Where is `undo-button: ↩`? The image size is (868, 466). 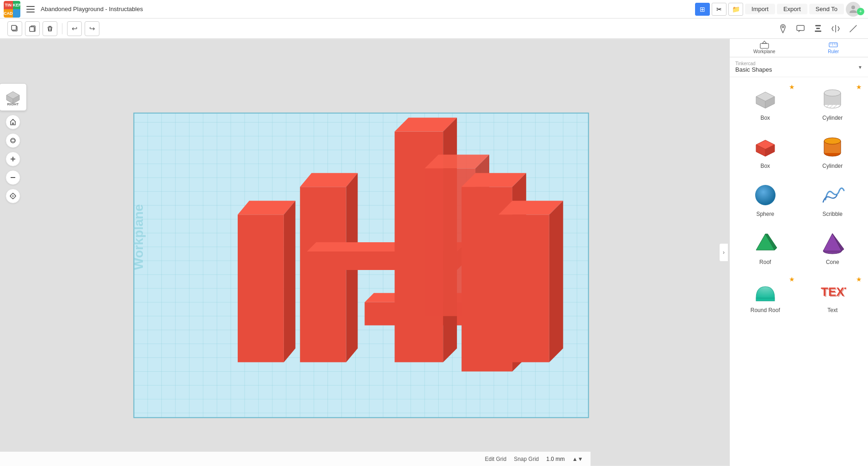 undo-button: ↩ is located at coordinates (74, 29).